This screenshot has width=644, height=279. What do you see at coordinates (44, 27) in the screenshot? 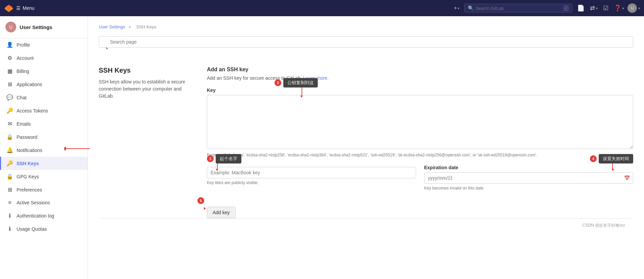
I see `sidebar-header: U User Settings` at bounding box center [44, 27].